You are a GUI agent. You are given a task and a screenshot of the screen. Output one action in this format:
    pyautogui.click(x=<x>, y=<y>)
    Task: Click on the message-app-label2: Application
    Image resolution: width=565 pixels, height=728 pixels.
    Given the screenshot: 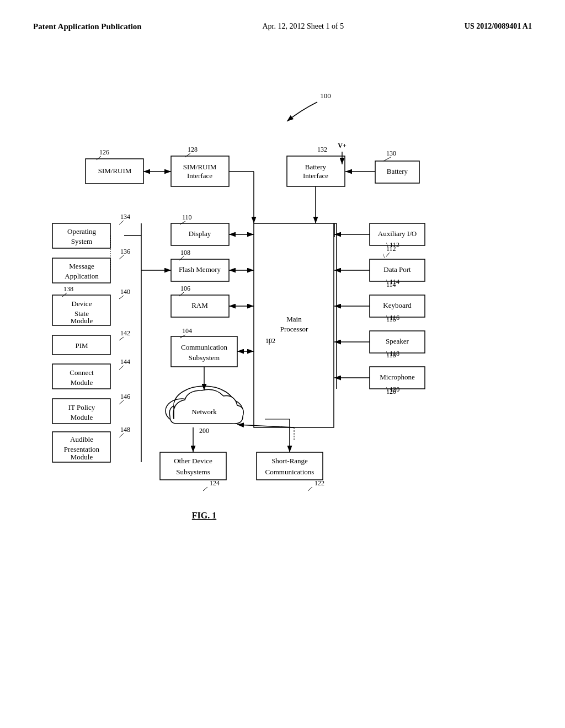 What is the action you would take?
    pyautogui.click(x=82, y=276)
    